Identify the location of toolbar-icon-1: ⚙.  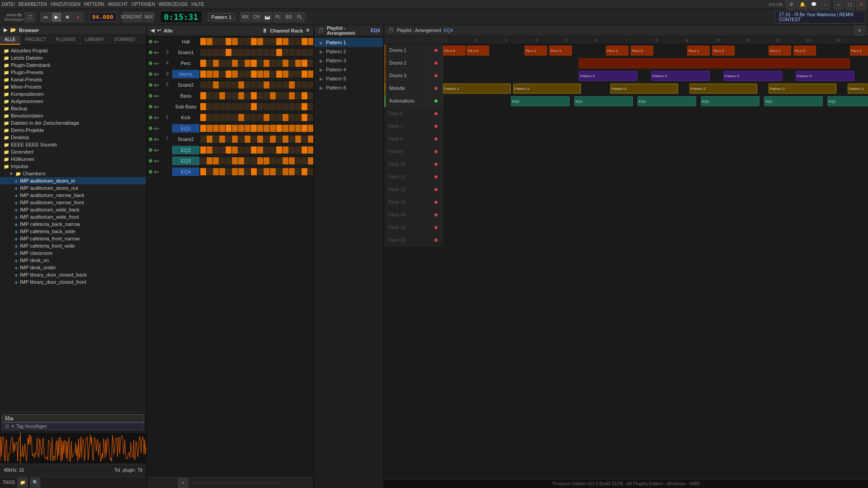
(791, 5).